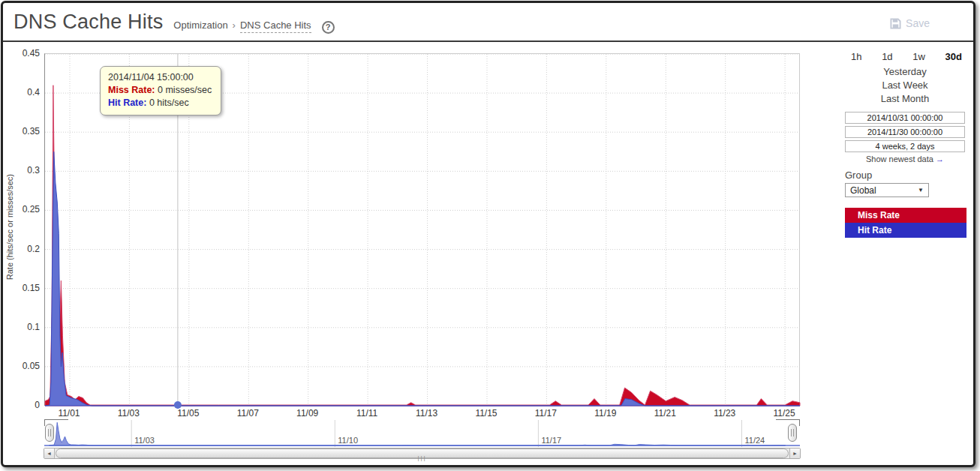 Image resolution: width=980 pixels, height=471 pixels. I want to click on navigator-date-label: 11/17, so click(551, 440).